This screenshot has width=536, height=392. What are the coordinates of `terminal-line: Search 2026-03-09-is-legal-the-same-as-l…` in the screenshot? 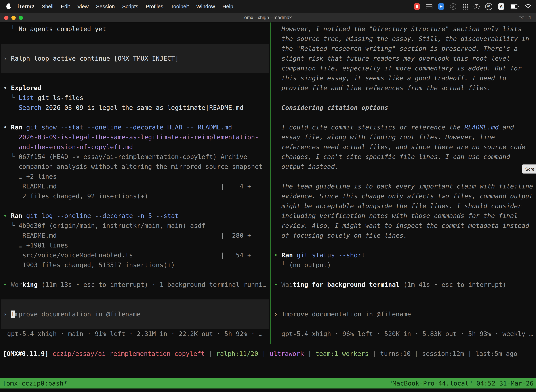 It's located at (137, 108).